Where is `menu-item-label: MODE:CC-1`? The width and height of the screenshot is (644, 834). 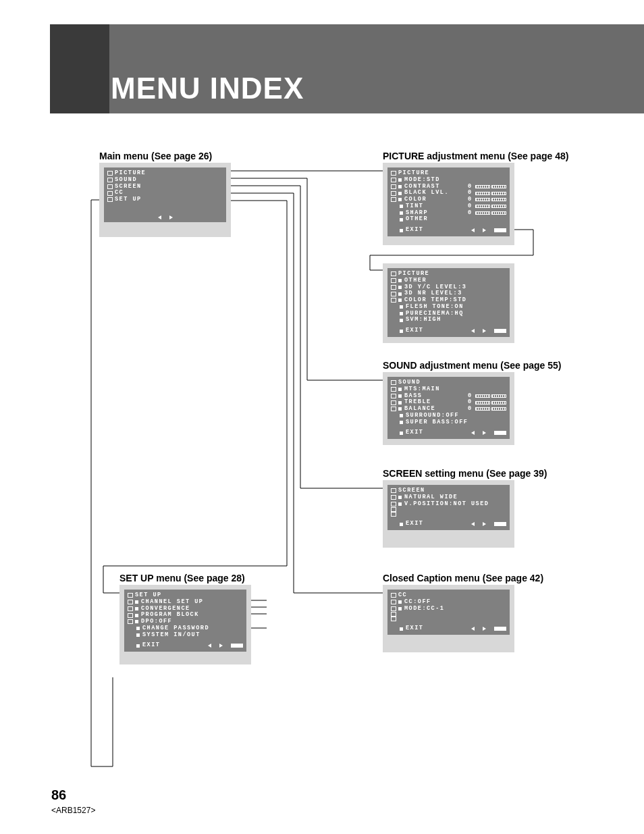
menu-item-label: MODE:CC-1 is located at coordinates (424, 609).